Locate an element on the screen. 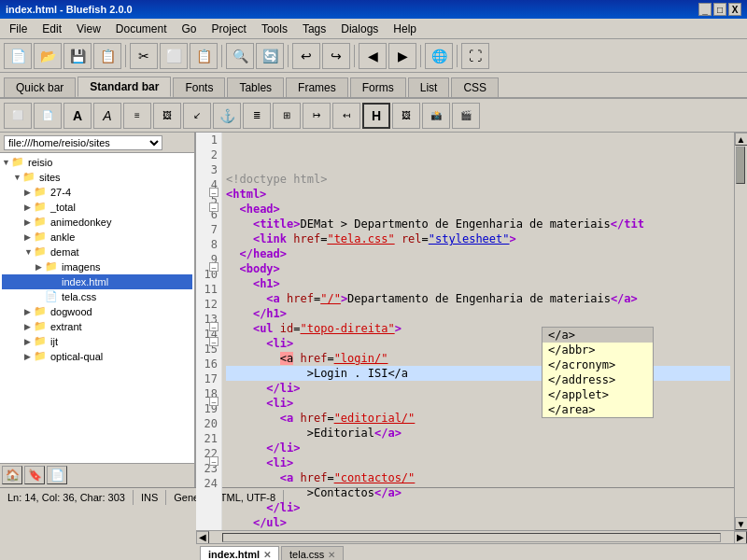 The width and height of the screenshot is (747, 560). tb2-btn7: ↙ is located at coordinates (197, 116).